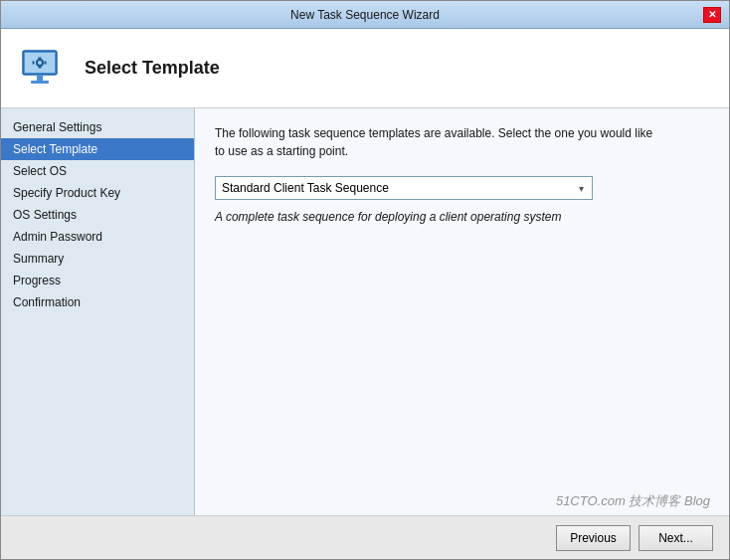  Describe the element at coordinates (404, 188) in the screenshot. I see `template-dropdown: Standard Client Task Sequence Standard S…` at that location.